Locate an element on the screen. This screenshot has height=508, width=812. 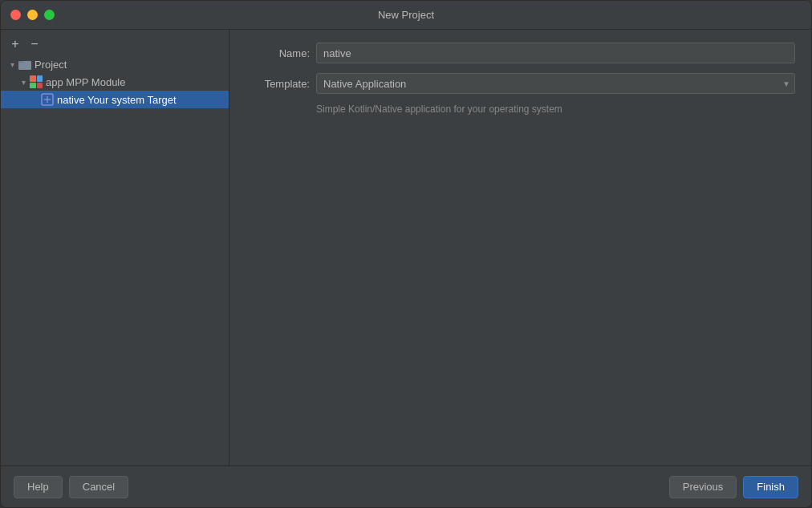
sidebar-toolbar: + − is located at coordinates (115, 44).